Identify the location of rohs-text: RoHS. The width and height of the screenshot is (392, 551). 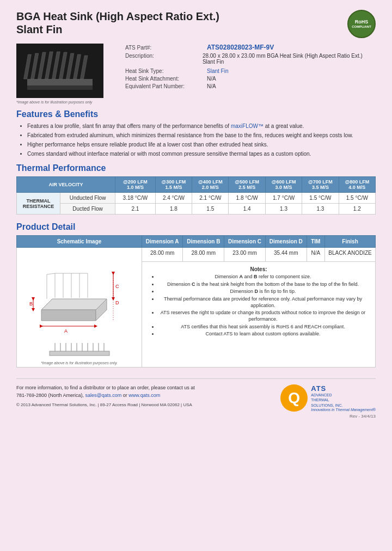
(362, 22).